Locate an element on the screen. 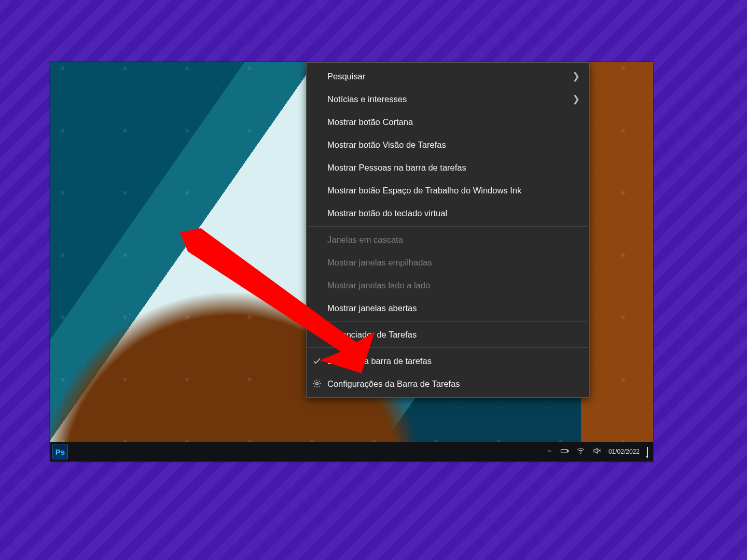 This screenshot has height=560, width=747. menu-item-label: Pesquisar is located at coordinates (450, 77).